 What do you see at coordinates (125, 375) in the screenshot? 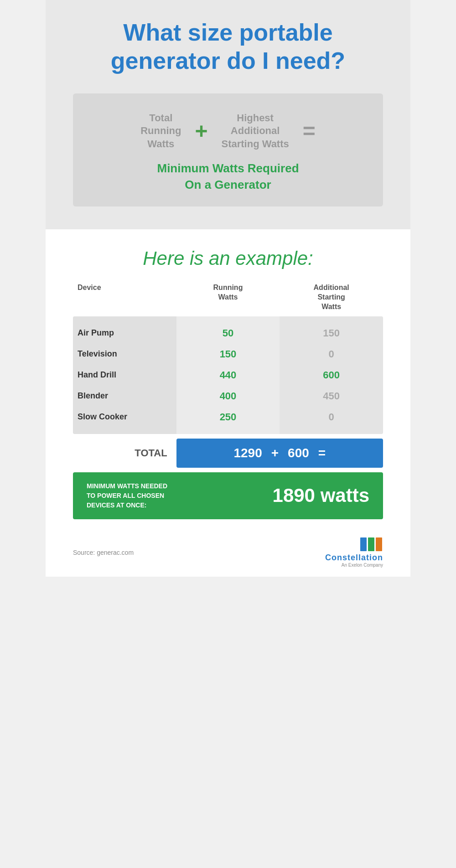
I see `device-col: Air Pump Television Hand Drill Blender S…` at bounding box center [125, 375].